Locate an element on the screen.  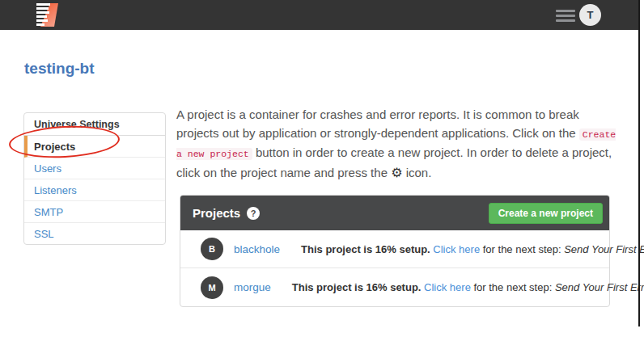
menu-icon is located at coordinates (566, 16).